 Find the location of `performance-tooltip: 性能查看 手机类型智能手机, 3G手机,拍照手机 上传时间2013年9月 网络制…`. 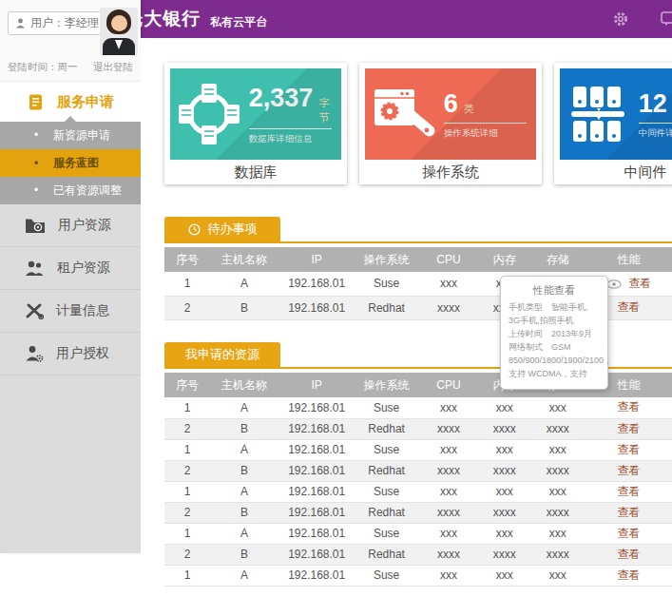

performance-tooltip: 性能查看 手机类型智能手机, 3G手机,拍照手机 上传时间2013年9月 网络制… is located at coordinates (554, 333).